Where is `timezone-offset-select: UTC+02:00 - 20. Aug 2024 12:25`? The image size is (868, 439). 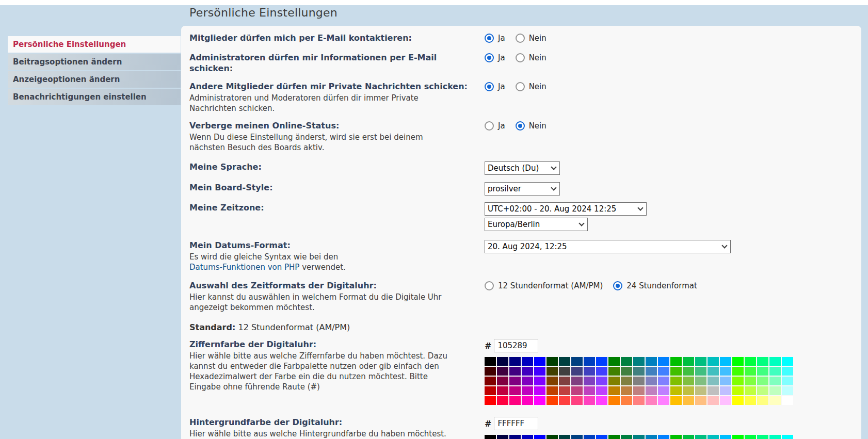 timezone-offset-select: UTC+02:00 - 20. Aug 2024 12:25 is located at coordinates (566, 209).